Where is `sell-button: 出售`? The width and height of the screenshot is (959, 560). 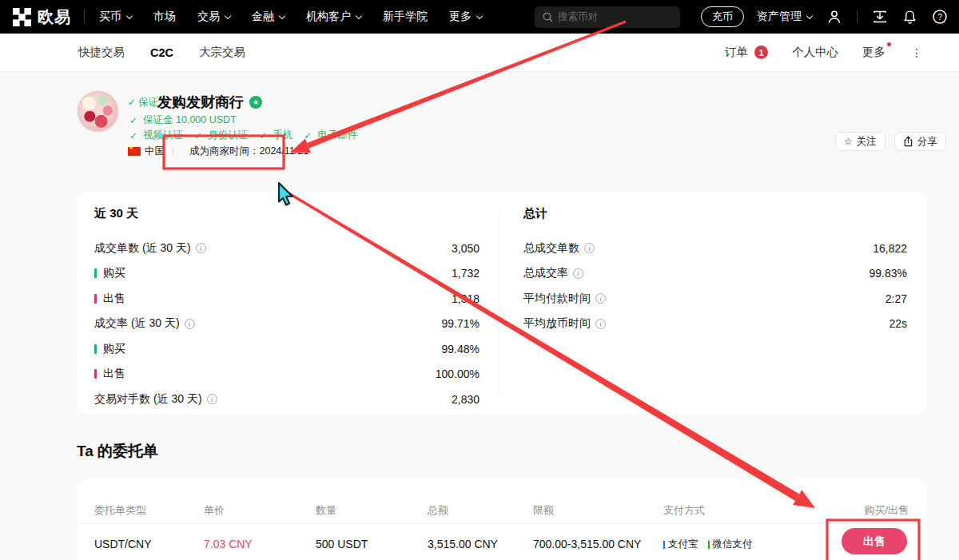 sell-button: 出售 is located at coordinates (874, 542).